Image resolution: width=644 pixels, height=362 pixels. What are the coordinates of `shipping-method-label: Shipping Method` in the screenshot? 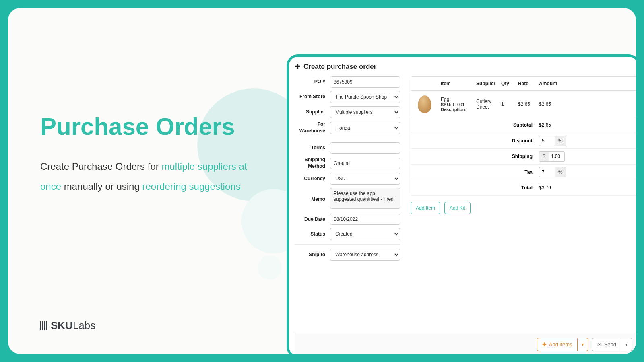 It's located at (312, 163).